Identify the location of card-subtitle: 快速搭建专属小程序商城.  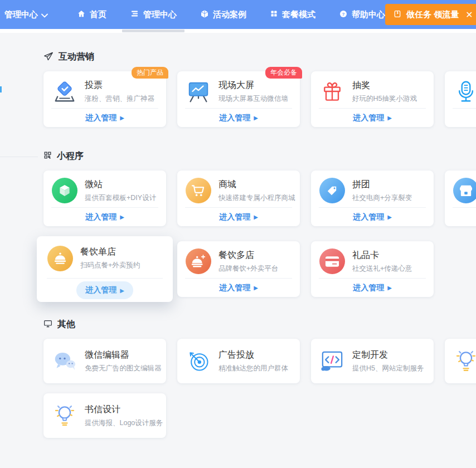
(257, 198).